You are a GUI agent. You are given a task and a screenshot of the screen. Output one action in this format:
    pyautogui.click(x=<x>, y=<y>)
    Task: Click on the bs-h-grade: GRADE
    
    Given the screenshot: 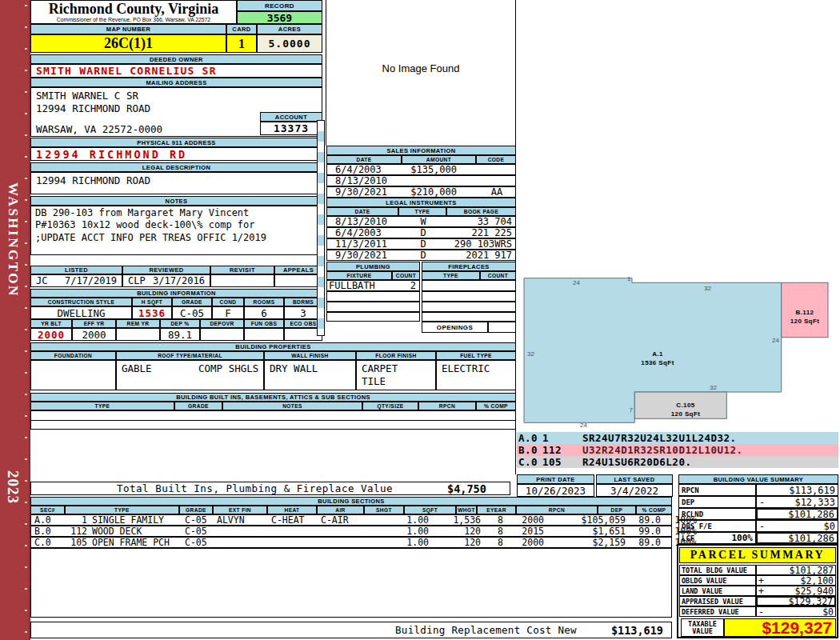 What is the action you would take?
    pyautogui.click(x=196, y=510)
    